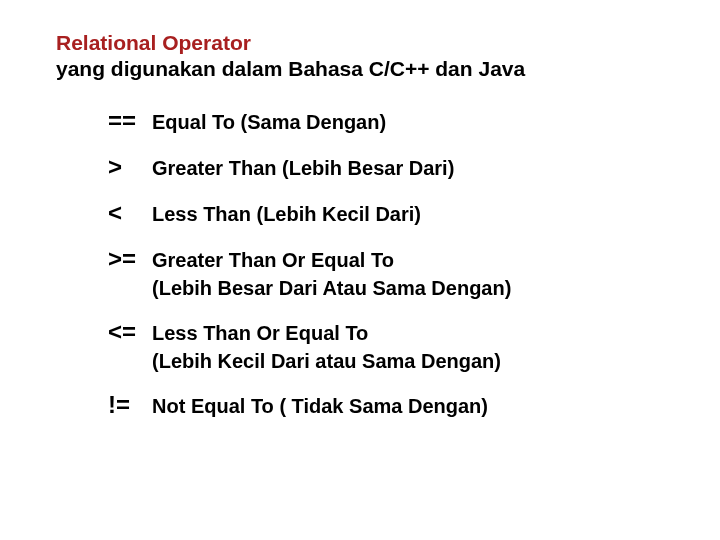 The height and width of the screenshot is (540, 720). I want to click on list-item: == Equal To (Sama Dengan), so click(414, 121).